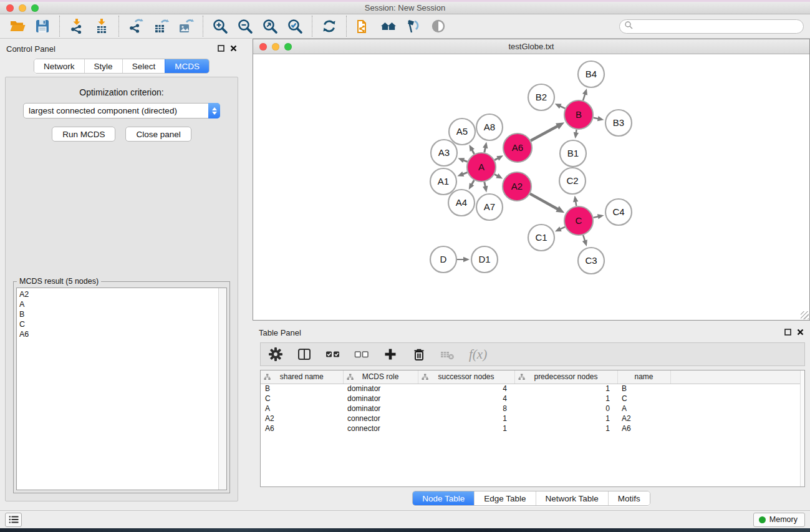 This screenshot has width=810, height=532. What do you see at coordinates (533, 409) in the screenshot?
I see `table-row: Adominator80A` at bounding box center [533, 409].